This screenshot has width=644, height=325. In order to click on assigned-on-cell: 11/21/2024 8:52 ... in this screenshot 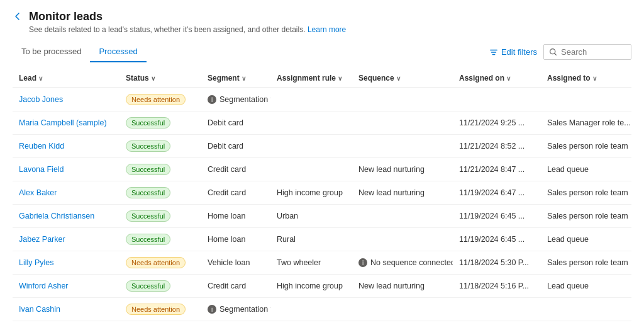, I will do `click(497, 146)`.